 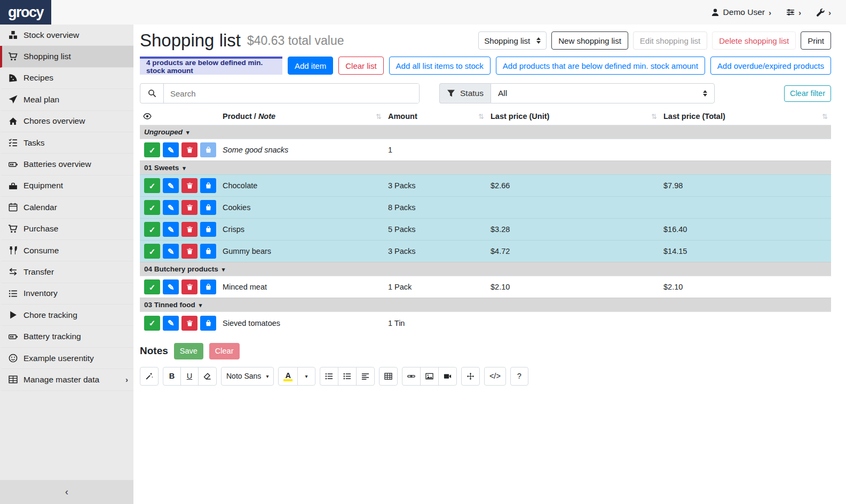 What do you see at coordinates (179, 116) in the screenshot?
I see `visibility-column-header` at bounding box center [179, 116].